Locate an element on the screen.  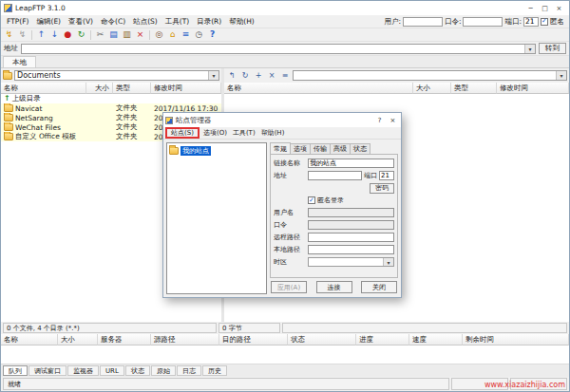
dialog-menu-help: 帮助(H) is located at coordinates (274, 133).